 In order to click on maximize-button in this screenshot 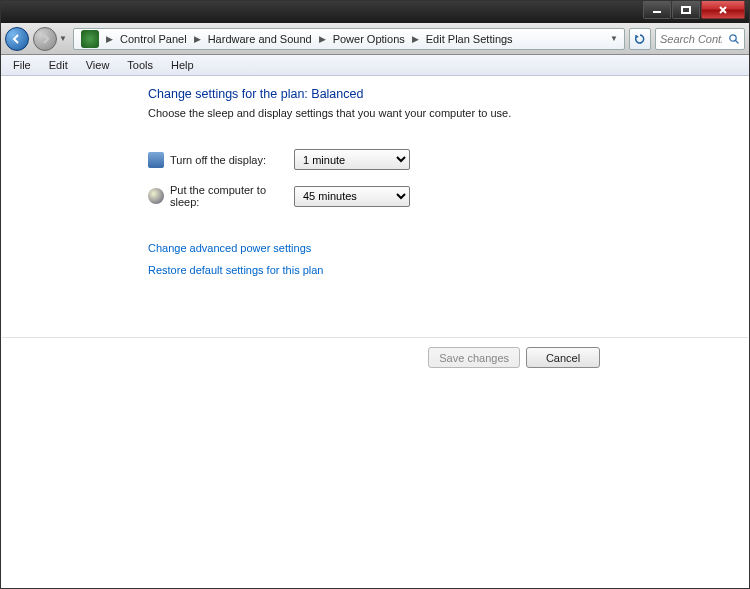, I will do `click(686, 10)`.